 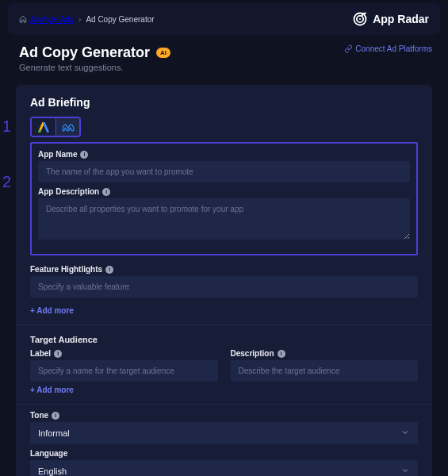 What do you see at coordinates (349, 49) in the screenshot?
I see `link-icon` at bounding box center [349, 49].